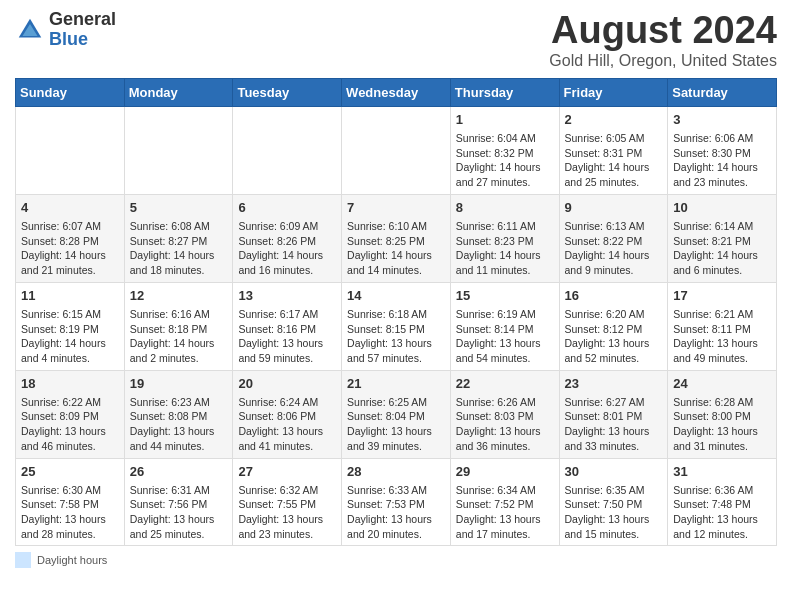  I want to click on daylight-text: Daylight: 13 hours and 39 minutes., so click(390, 438).